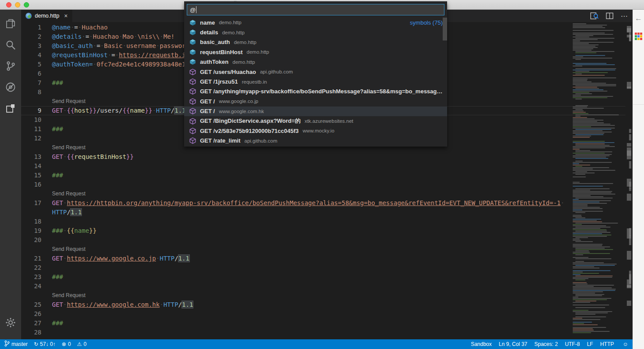  What do you see at coordinates (209, 33) in the screenshot?
I see `symbol-label: details` at bounding box center [209, 33].